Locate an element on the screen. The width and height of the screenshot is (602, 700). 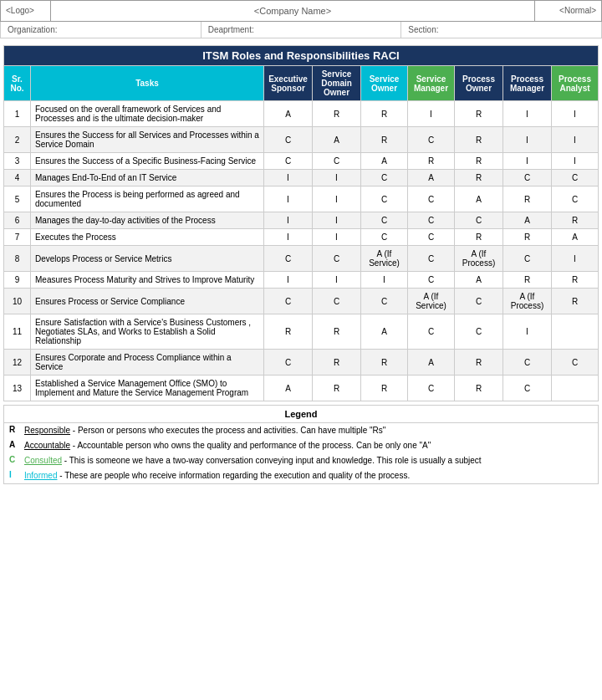
col-header-po: Process Owner is located at coordinates (479, 84).